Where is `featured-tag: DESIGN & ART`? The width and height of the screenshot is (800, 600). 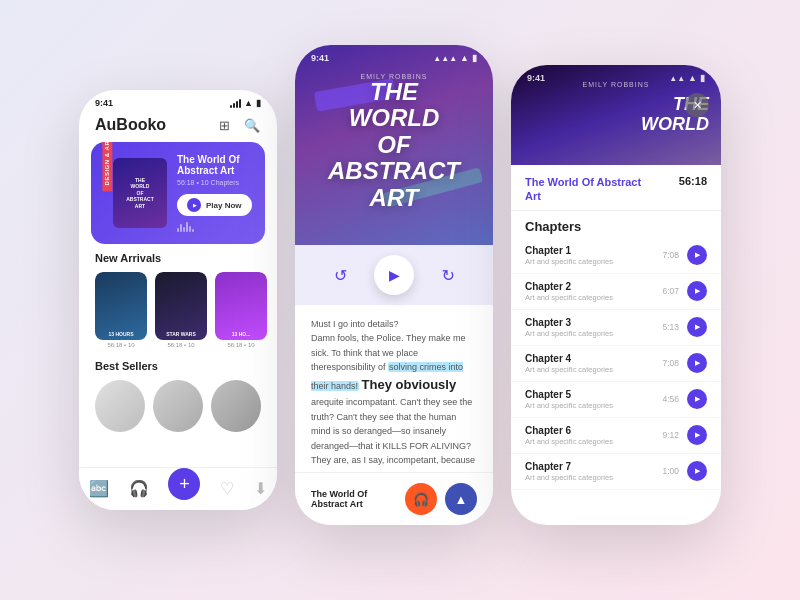
featured-tag: DESIGN & ART is located at coordinates (107, 166).